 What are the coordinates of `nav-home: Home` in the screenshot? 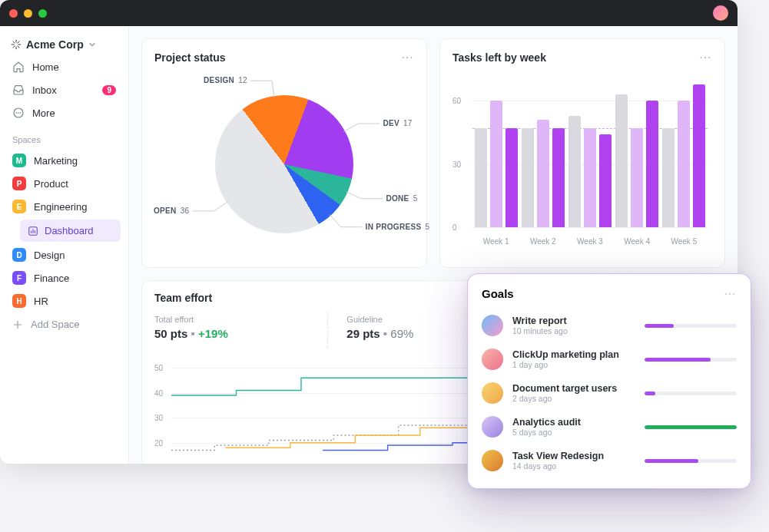 It's located at (65, 67).